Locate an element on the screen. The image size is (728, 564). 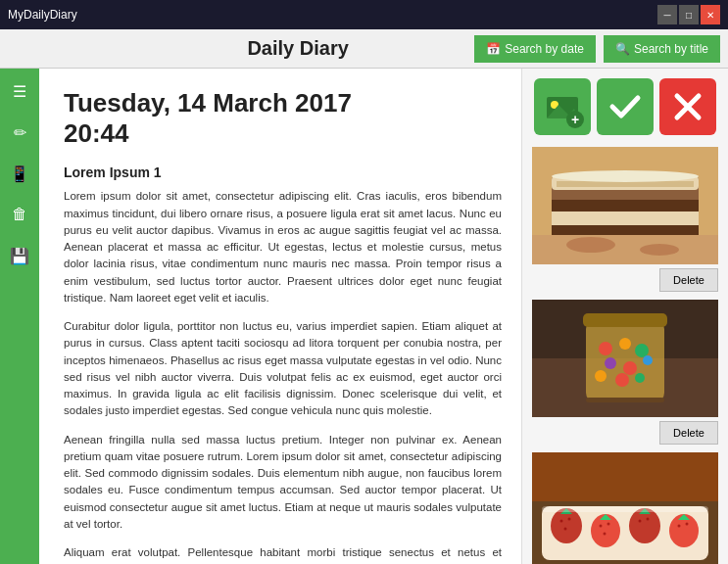
paragraph-4: Aliquam erat volutpat. Pellentesque habi… is located at coordinates (282, 554).